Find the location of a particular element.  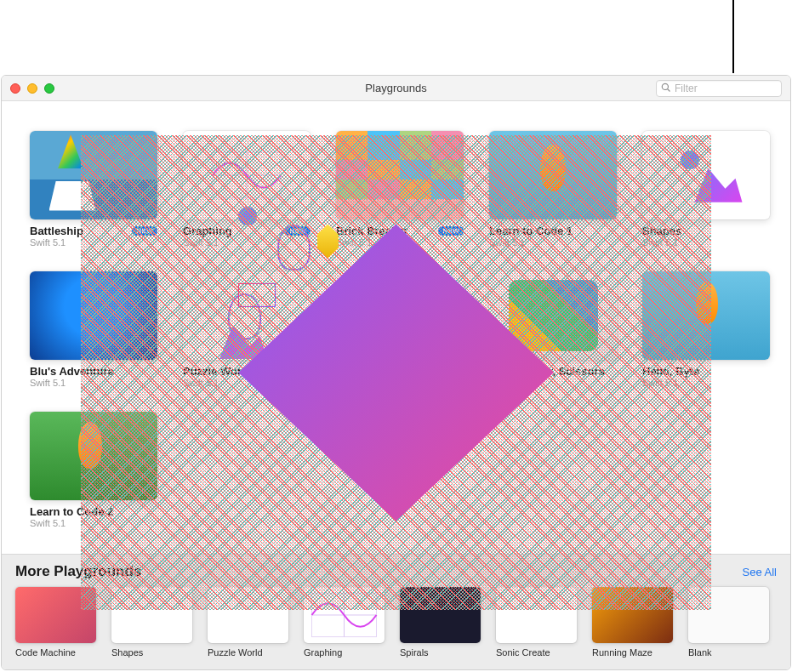

search-icon is located at coordinates (668, 88).